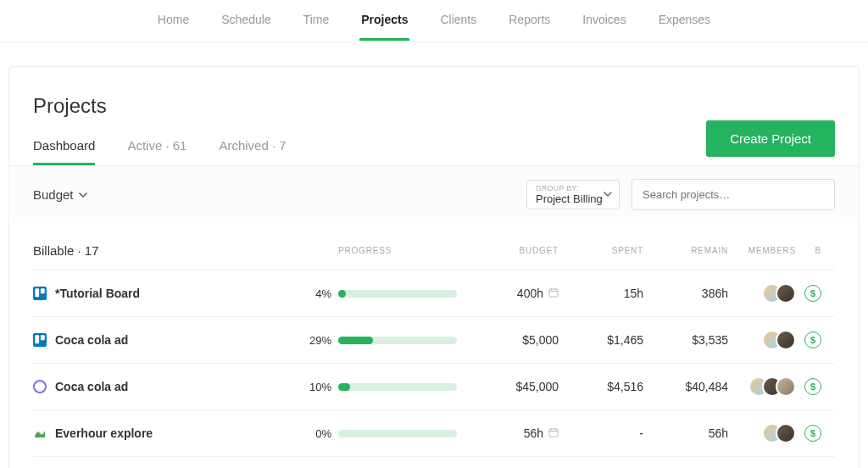 This screenshot has height=468, width=868. I want to click on project-name: Everhour explore, so click(103, 433).